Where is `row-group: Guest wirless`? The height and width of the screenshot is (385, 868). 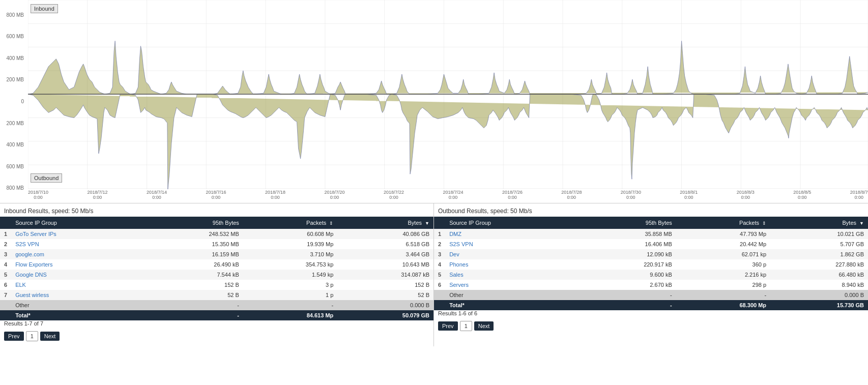
row-group: Guest wirless is located at coordinates (76, 295).